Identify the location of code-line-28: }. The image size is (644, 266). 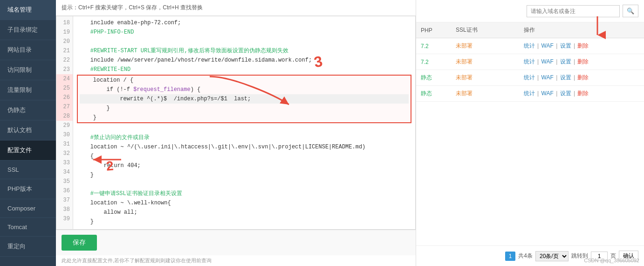
(244, 118).